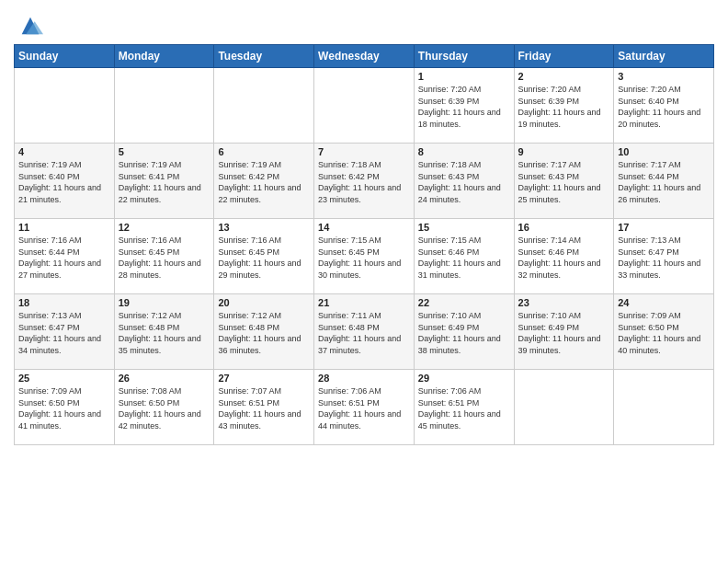 This screenshot has width=728, height=563. Describe the element at coordinates (28, 26) in the screenshot. I see `logo` at that location.